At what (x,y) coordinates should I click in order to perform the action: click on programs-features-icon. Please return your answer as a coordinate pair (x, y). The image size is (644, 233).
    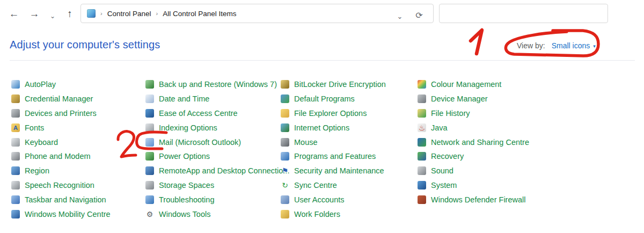
    Looking at the image, I should click on (285, 156).